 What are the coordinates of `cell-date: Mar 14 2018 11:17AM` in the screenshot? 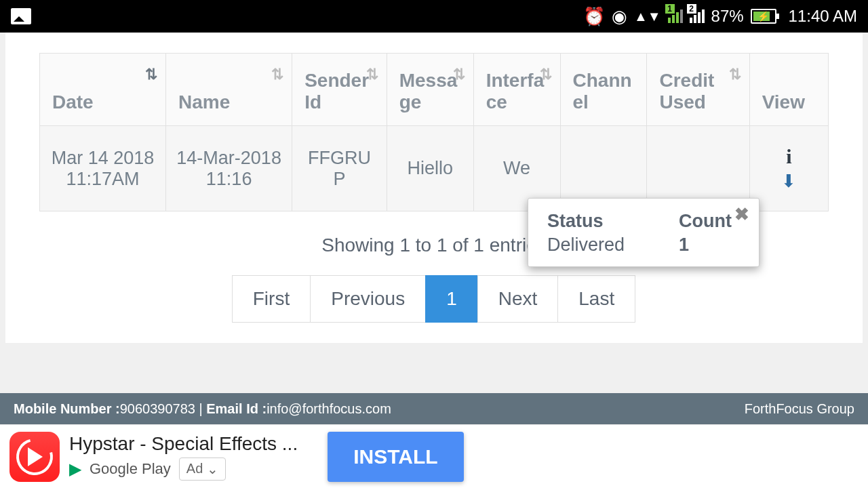 It's located at (103, 169).